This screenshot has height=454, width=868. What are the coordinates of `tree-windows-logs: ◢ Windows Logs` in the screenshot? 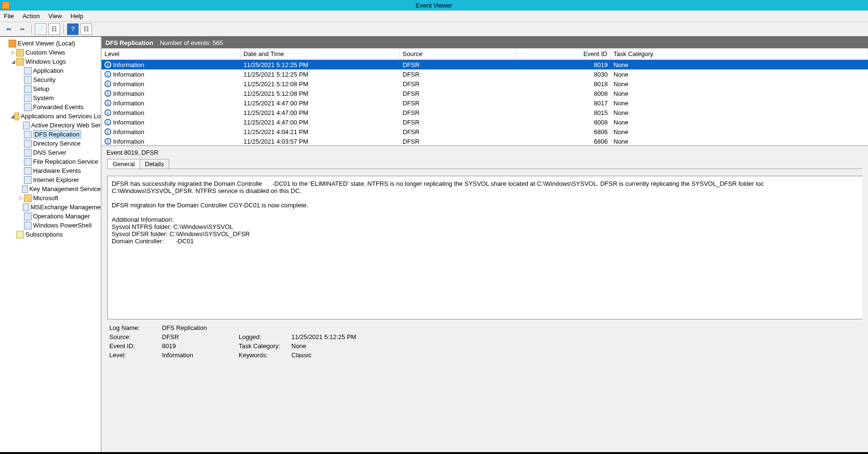 It's located at (52, 61).